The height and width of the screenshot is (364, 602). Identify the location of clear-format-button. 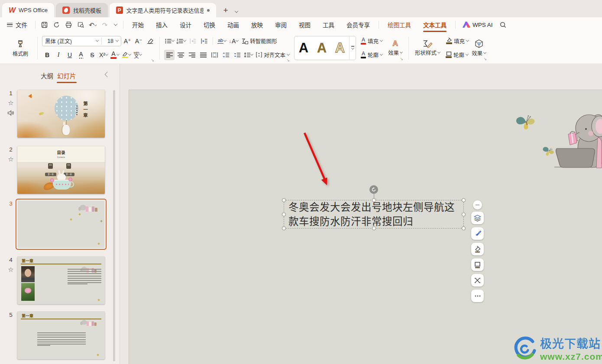
(150, 41).